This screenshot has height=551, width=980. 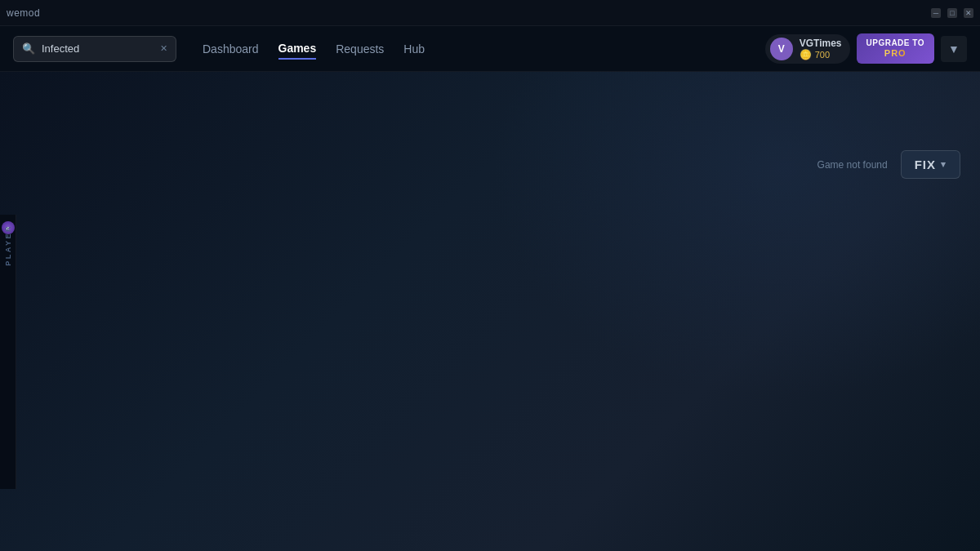 I want to click on nav-hub: Hub, so click(x=414, y=49).